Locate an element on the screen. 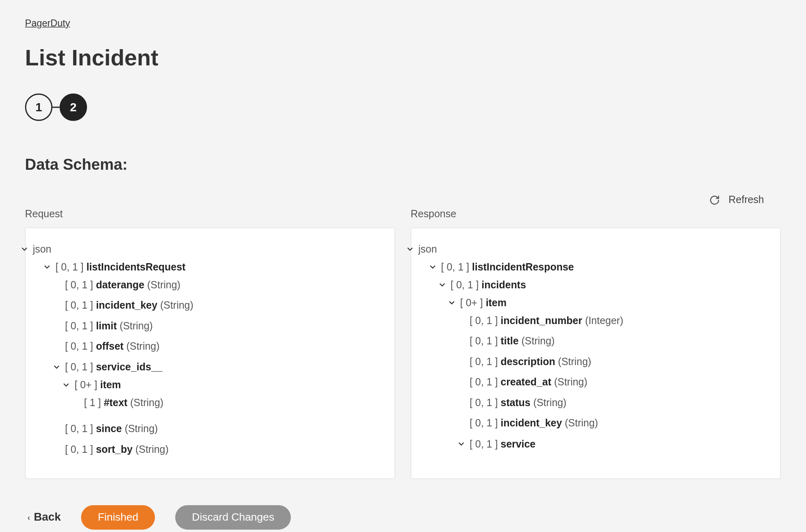 Image resolution: width=806 pixels, height=532 pixels. tree-node: [ 0, 1 ] created_at (String) is located at coordinates (615, 383).